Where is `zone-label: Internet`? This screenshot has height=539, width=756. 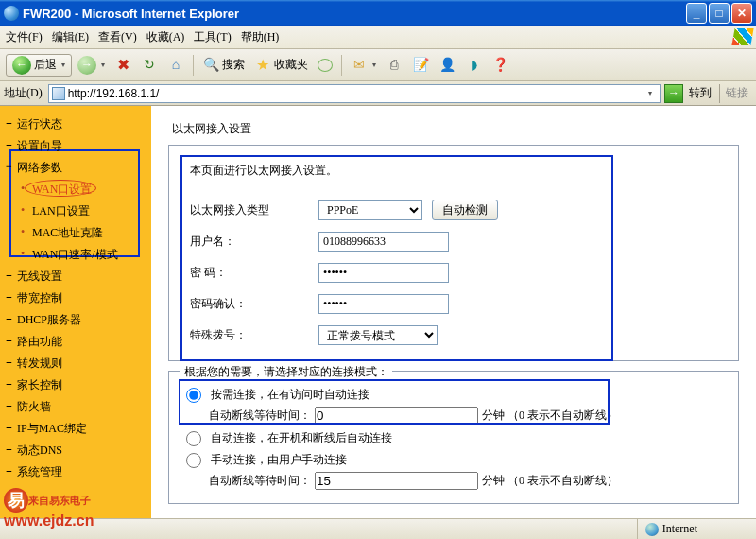
zone-label: Internet is located at coordinates (680, 530).